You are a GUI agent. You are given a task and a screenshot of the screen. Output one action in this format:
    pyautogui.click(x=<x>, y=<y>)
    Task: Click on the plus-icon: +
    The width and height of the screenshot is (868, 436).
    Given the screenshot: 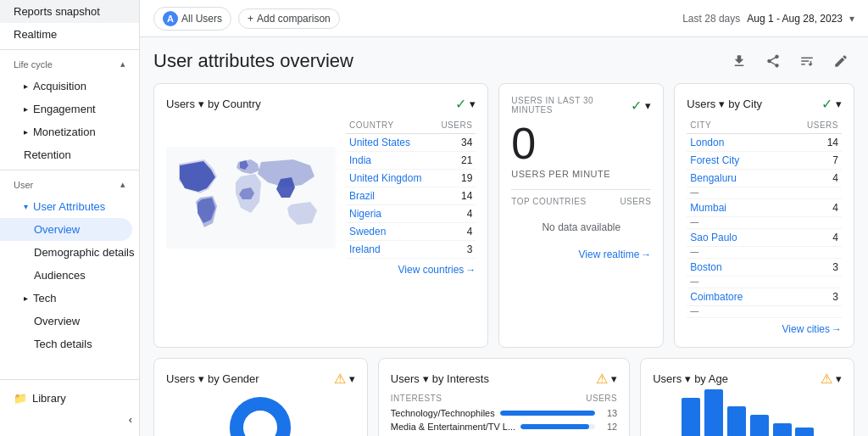 What is the action you would take?
    pyautogui.click(x=251, y=19)
    